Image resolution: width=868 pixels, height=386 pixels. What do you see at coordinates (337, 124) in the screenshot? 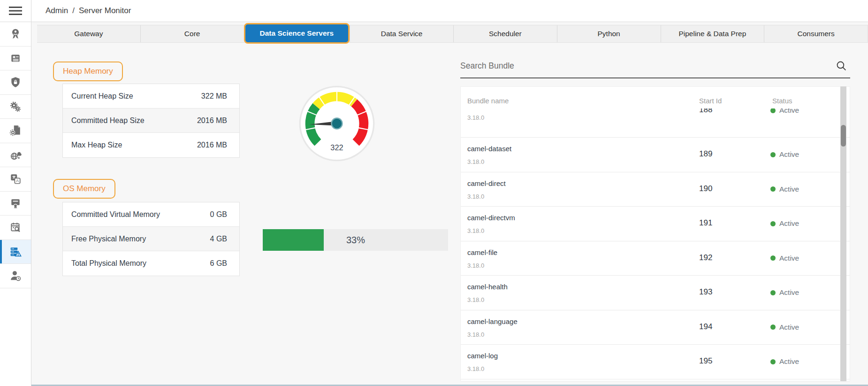
I see `heap-usage-gauge: 322` at bounding box center [337, 124].